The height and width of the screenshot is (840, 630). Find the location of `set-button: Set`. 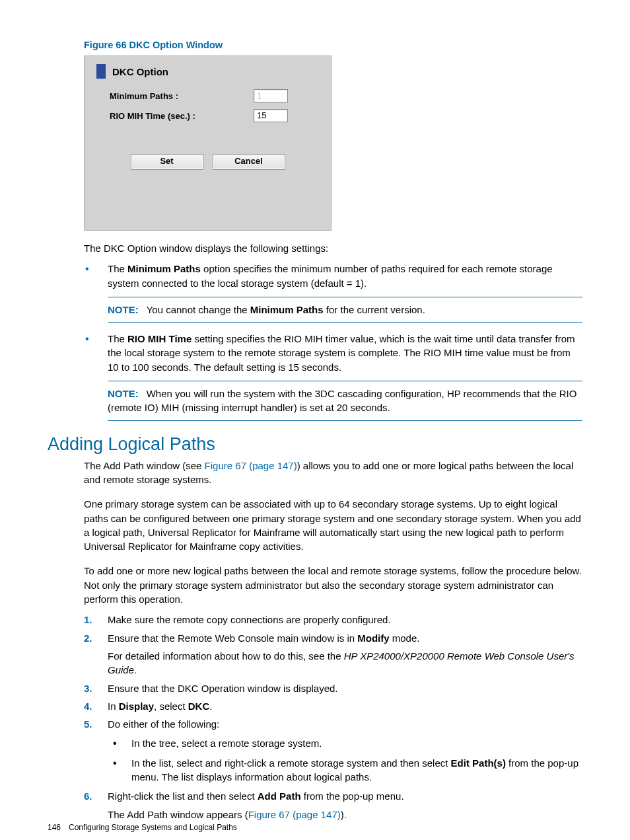

set-button: Set is located at coordinates (167, 162).